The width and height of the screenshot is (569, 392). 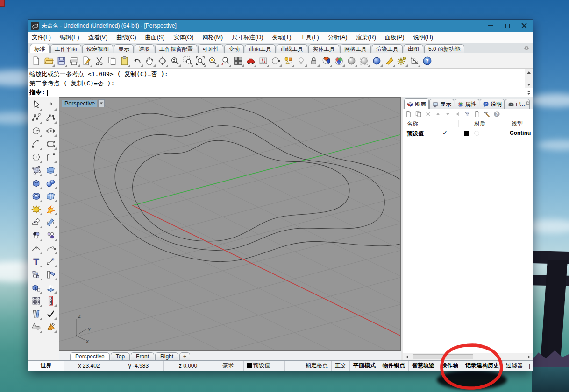 What do you see at coordinates (36, 222) in the screenshot?
I see `trim-button` at bounding box center [36, 222].